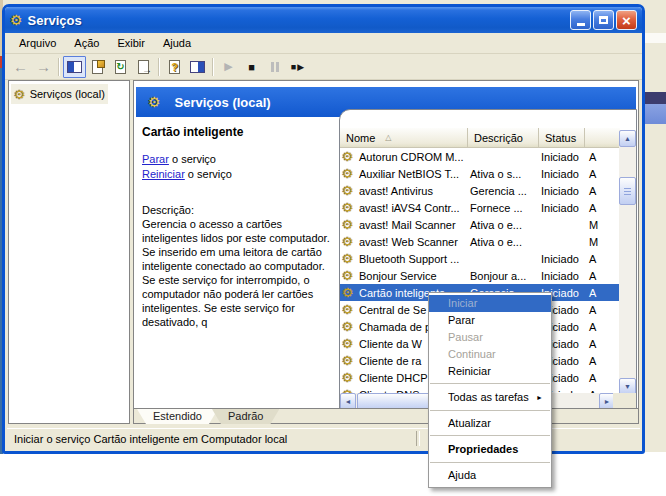 The width and height of the screenshot is (666, 496). Describe the element at coordinates (490, 320) in the screenshot. I see `context-menu-item: Parar` at that location.